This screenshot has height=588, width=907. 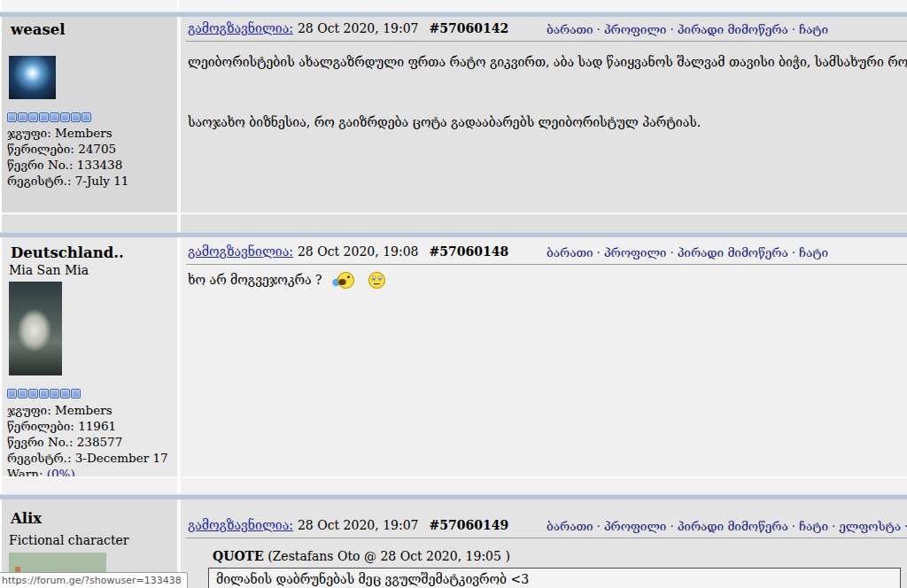 I want to click on spit-laugh-smiley-icon, so click(x=344, y=280).